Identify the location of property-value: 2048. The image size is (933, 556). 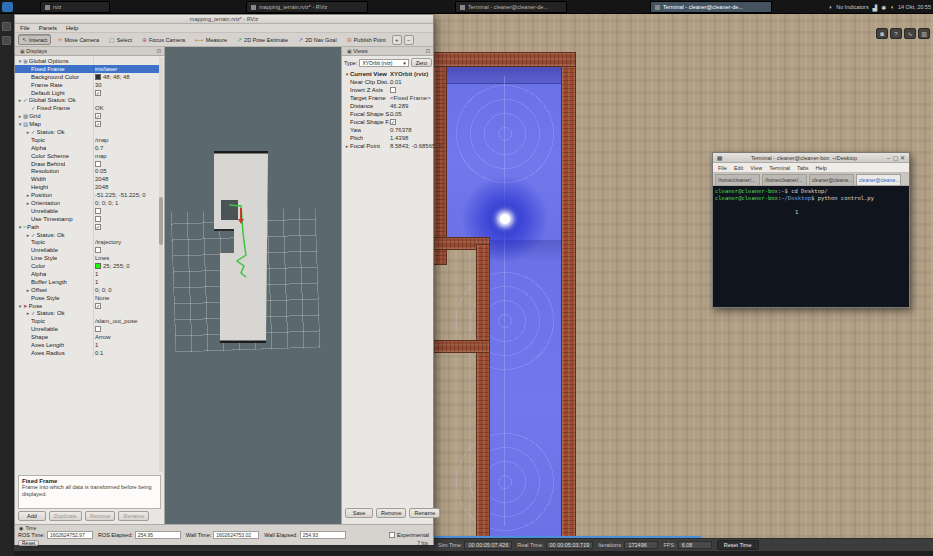
(102, 179).